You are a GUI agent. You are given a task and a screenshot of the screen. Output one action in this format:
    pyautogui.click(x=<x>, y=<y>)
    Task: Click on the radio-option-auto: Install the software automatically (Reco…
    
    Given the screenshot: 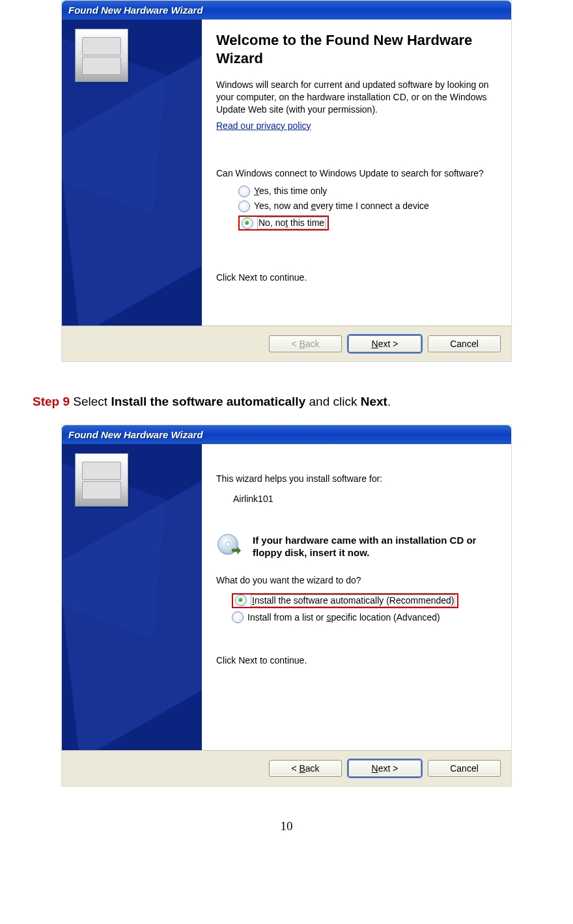 What is the action you would take?
    pyautogui.click(x=345, y=600)
    